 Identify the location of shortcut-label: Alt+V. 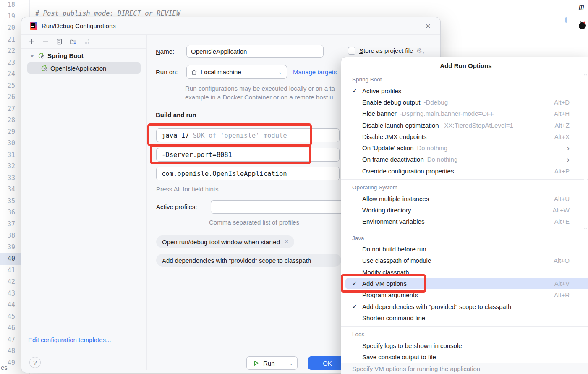
(562, 284).